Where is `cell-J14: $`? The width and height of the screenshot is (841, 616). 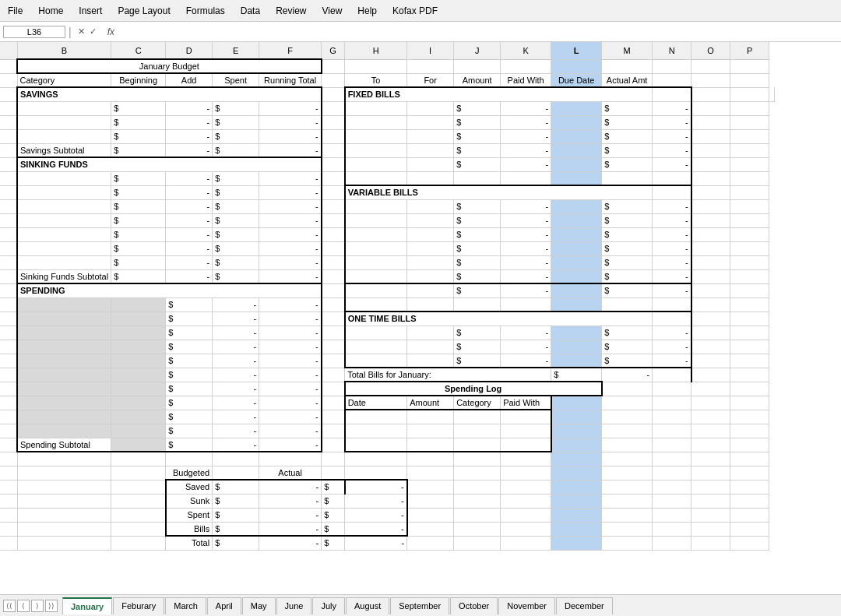 cell-J14: $ is located at coordinates (477, 248).